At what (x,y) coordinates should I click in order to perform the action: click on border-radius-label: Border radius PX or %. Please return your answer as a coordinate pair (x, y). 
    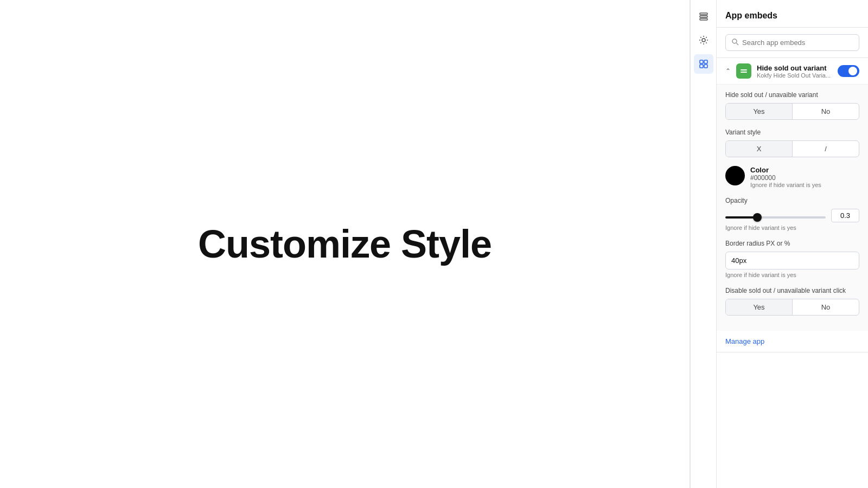
    Looking at the image, I should click on (792, 243).